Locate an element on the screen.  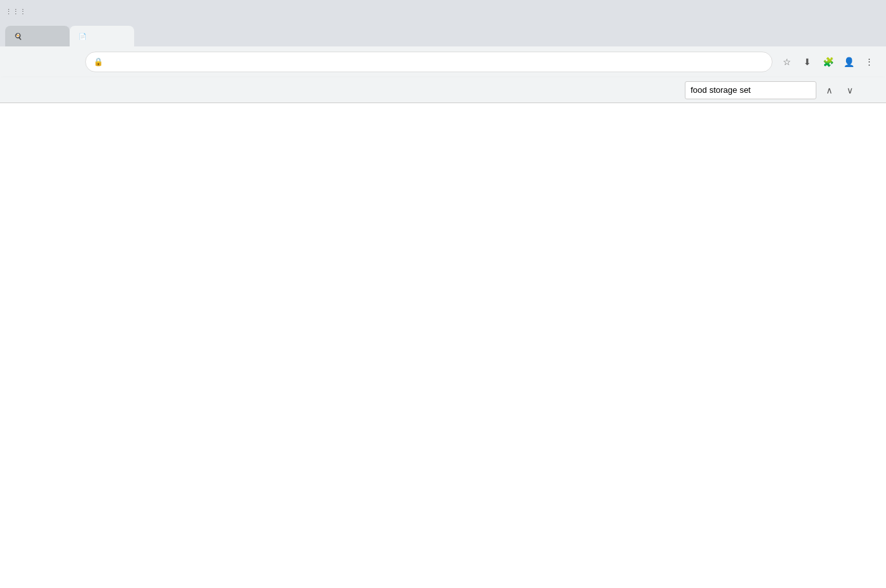
tabs-bar: 🍳 📄 is located at coordinates (443, 35).